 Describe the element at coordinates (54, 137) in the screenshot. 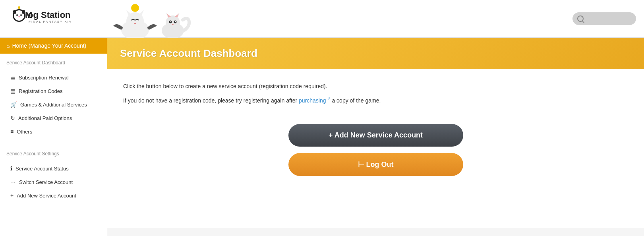

I see `sidebar: ⌂ Home (Manage Your Account) Service Acc…` at that location.